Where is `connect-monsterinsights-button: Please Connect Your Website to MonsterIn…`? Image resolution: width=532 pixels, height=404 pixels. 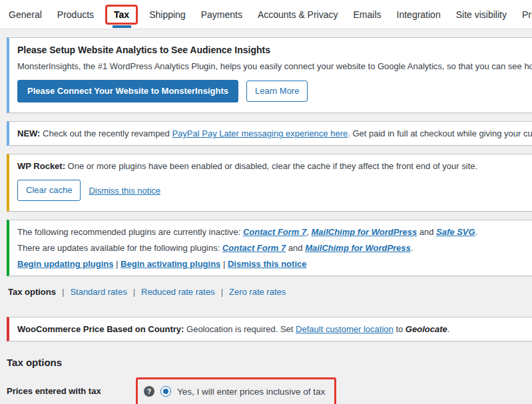 connect-monsterinsights-button: Please Connect Your Website to MonsterIn… is located at coordinates (128, 91).